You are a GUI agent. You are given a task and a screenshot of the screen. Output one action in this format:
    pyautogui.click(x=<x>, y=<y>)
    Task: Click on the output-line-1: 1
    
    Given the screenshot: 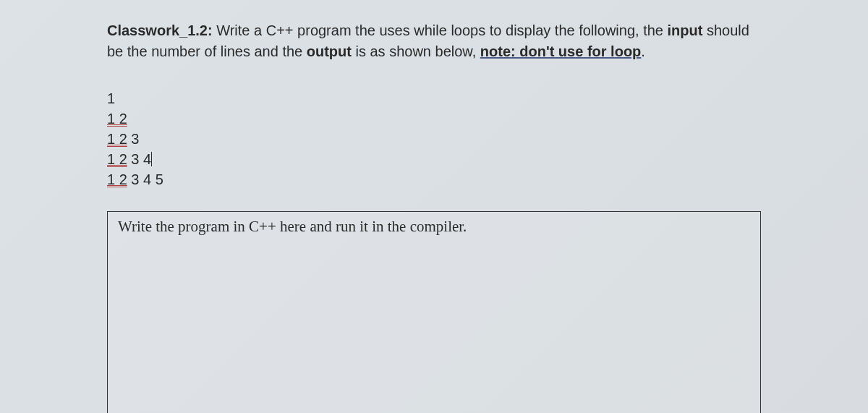 What is the action you would take?
    pyautogui.click(x=434, y=98)
    